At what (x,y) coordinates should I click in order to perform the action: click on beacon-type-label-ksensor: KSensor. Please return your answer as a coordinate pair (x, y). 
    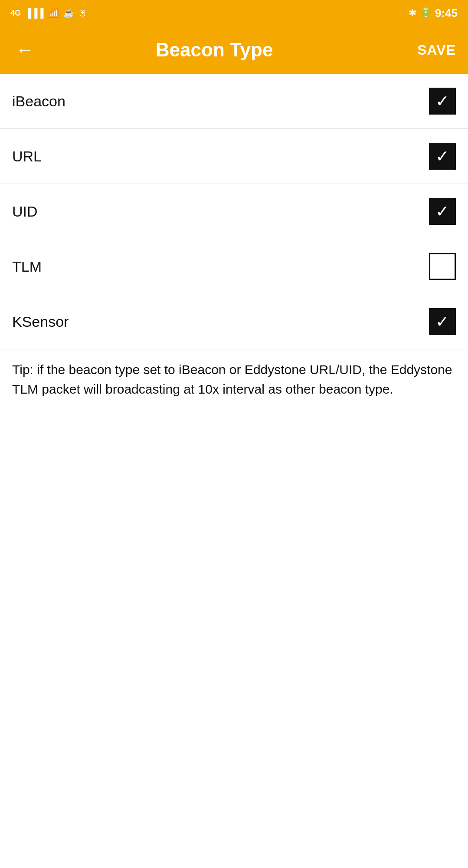
    Looking at the image, I should click on (40, 322).